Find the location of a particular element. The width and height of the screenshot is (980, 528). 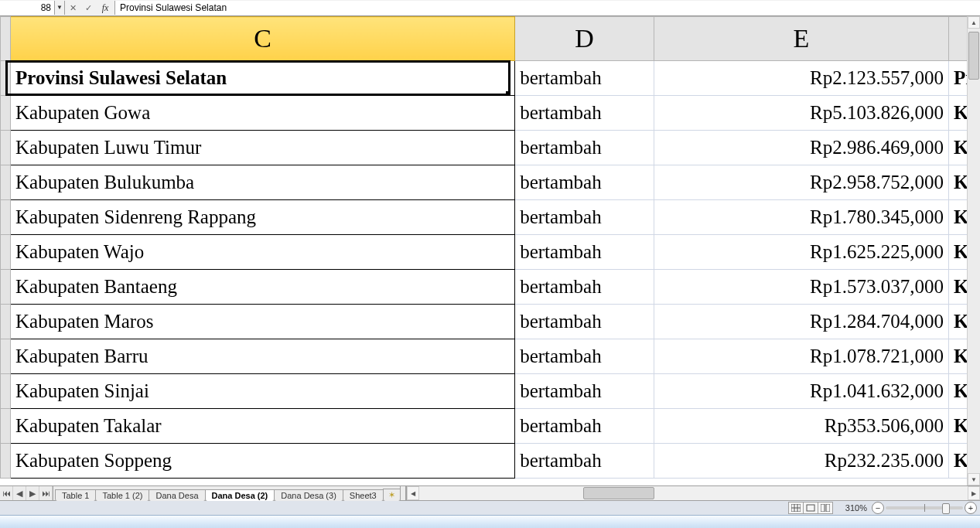

view-normal-button is located at coordinates (797, 508).